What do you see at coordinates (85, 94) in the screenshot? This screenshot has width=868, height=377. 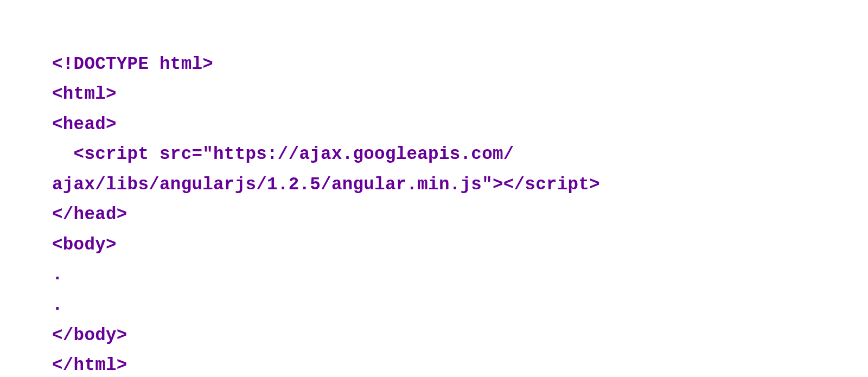 I see `code-line: <html>` at bounding box center [85, 94].